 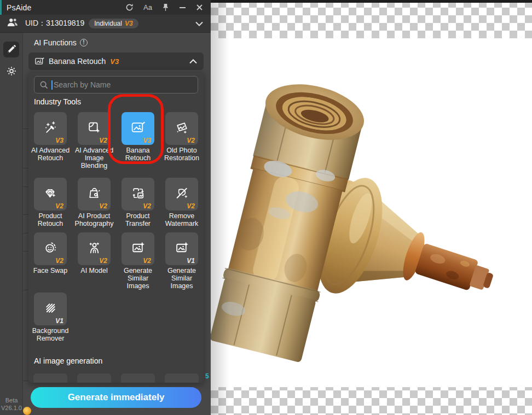 I want to click on tool-generate-similar-images-v2: V2 Generate Similar Images, so click(x=138, y=261).